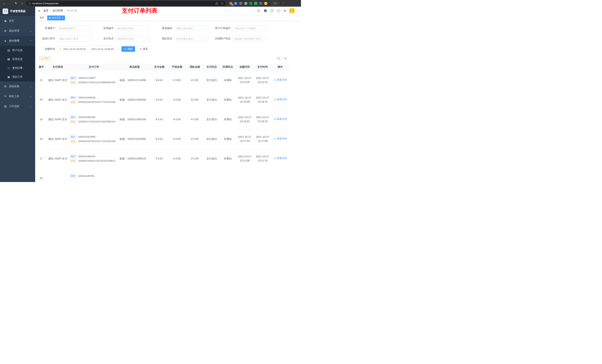 This screenshot has width=602, height=364. What do you see at coordinates (30, 3) in the screenshot?
I see `site-info-icon: i` at bounding box center [30, 3].